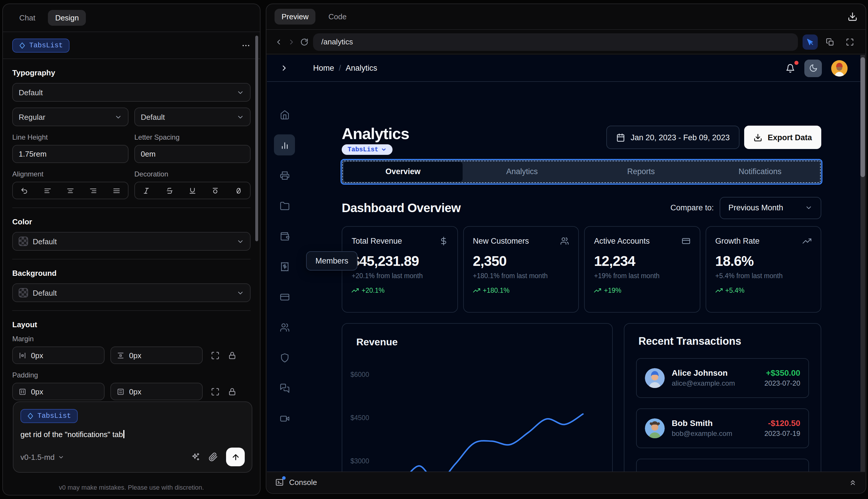 This screenshot has height=499, width=868. I want to click on transaction-row: Alice Johnson alice@example.com +$350.00…, so click(723, 378).